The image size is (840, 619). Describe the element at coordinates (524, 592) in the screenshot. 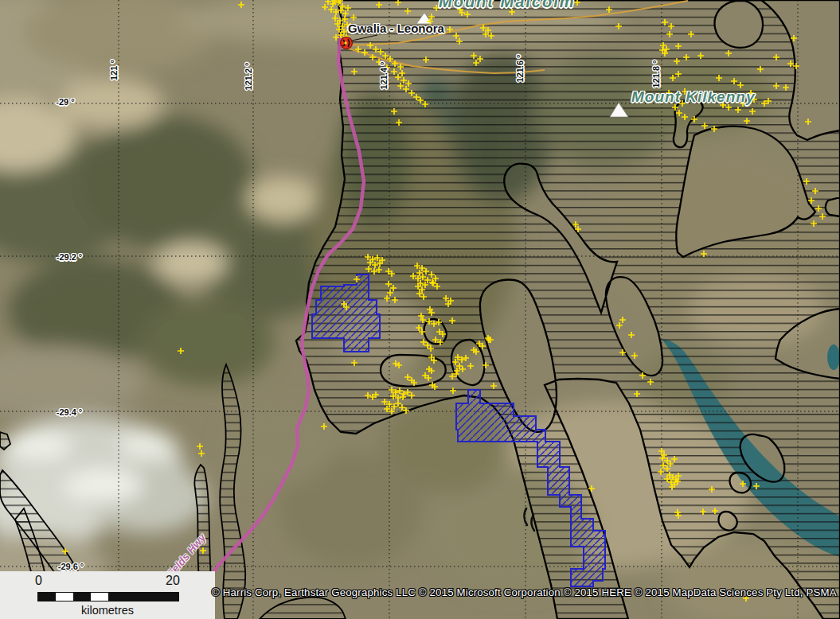

I see `attribution-text: © Harris Corp, Earthstar Geographics LLC…` at that location.